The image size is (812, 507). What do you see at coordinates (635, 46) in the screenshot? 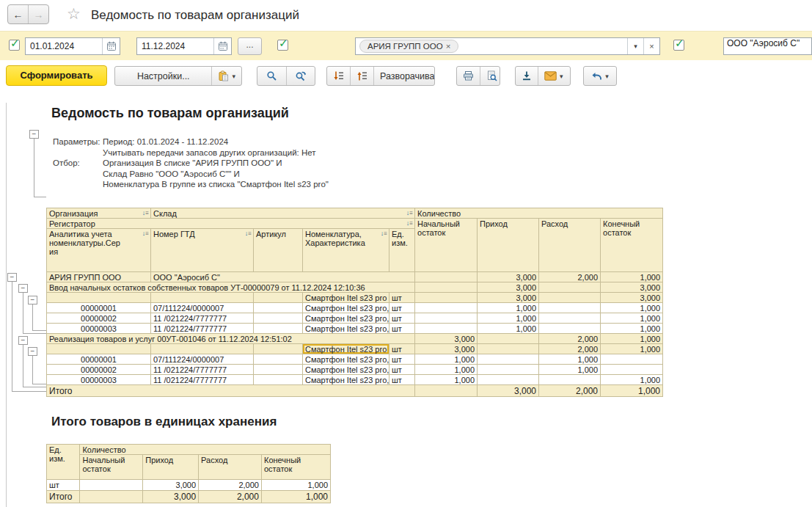
I see `org-dropdown-button: ▾` at bounding box center [635, 46].